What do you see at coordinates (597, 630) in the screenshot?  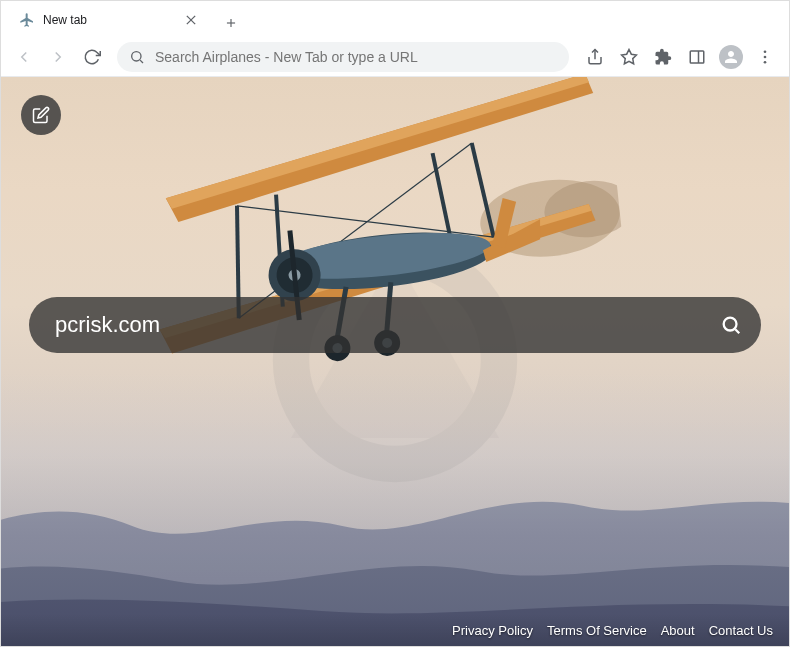 I see `terms-of-service-link: Terms Of Service` at bounding box center [597, 630].